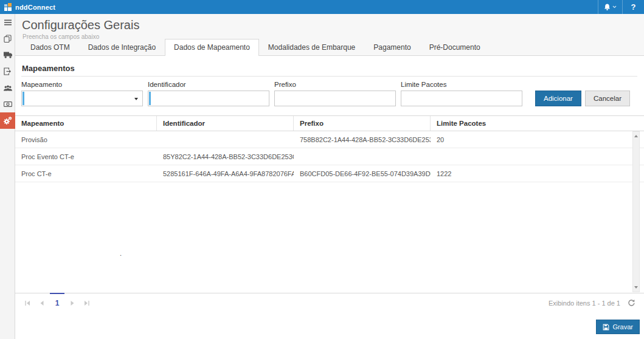 The image size is (644, 339). Describe the element at coordinates (82, 98) in the screenshot. I see `mapeamento-select-value` at that location.